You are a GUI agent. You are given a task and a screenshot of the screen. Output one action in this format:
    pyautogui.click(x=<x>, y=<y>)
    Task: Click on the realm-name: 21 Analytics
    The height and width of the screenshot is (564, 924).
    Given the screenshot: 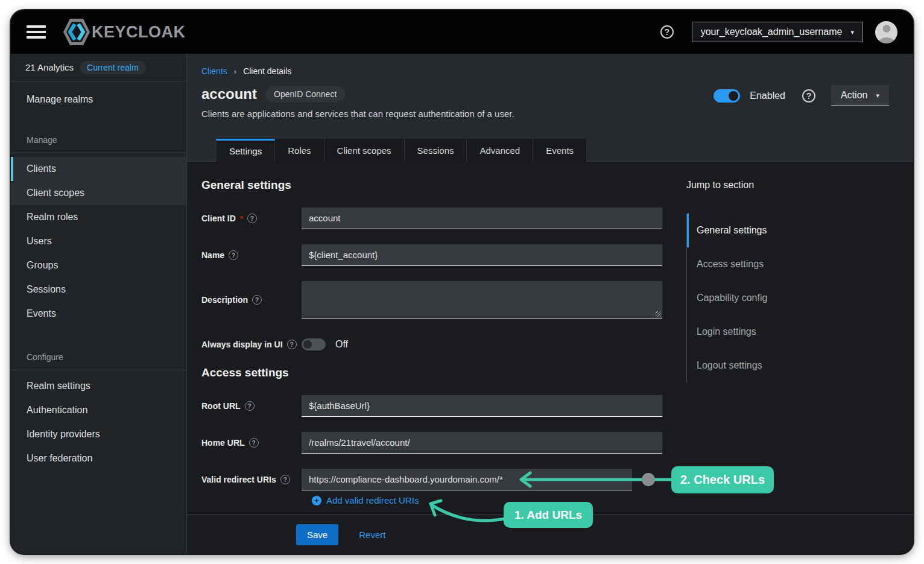 What is the action you would take?
    pyautogui.click(x=49, y=68)
    